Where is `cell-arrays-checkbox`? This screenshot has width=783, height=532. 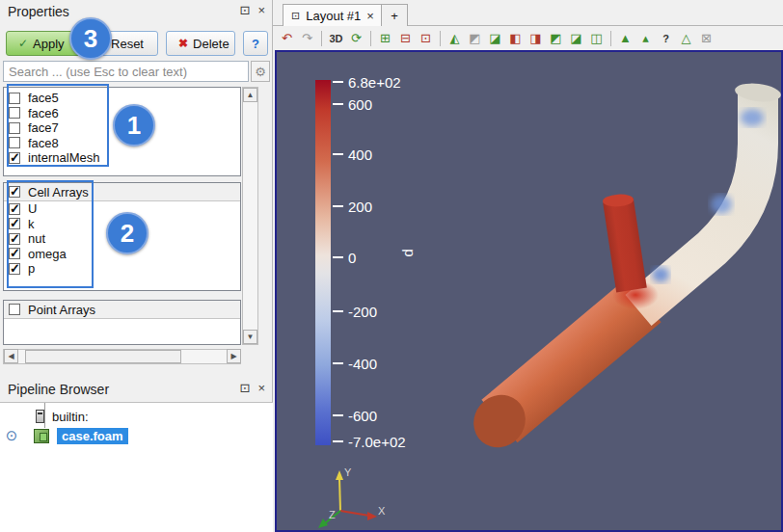
cell-arrays-checkbox is located at coordinates (14, 192).